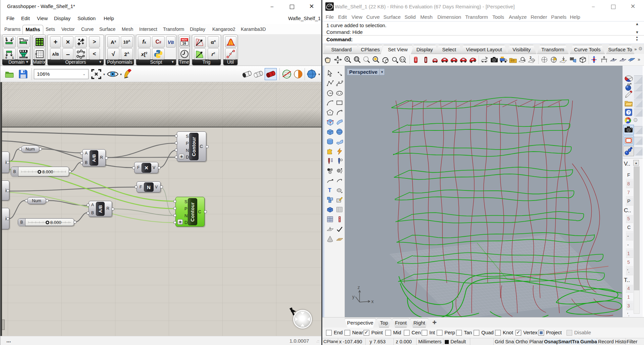 The height and width of the screenshot is (345, 644). What do you see at coordinates (402, 60) in the screenshot?
I see `svg-text: 1:1` at bounding box center [402, 60].